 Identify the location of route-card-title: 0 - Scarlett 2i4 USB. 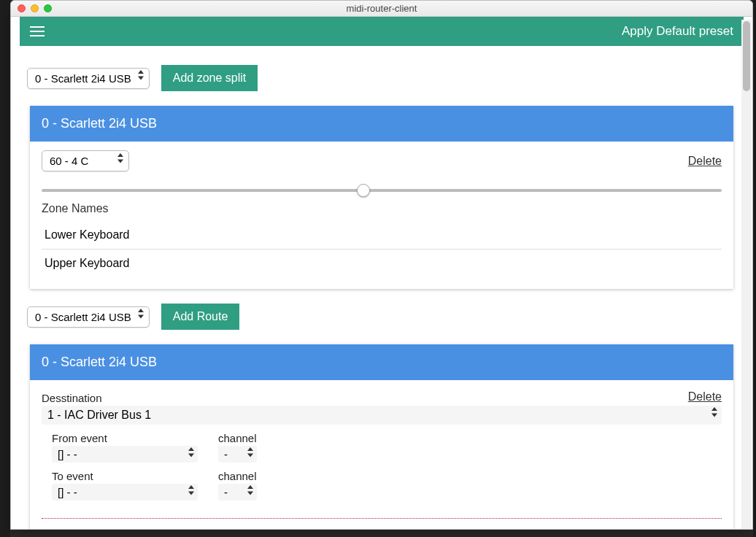
(382, 362).